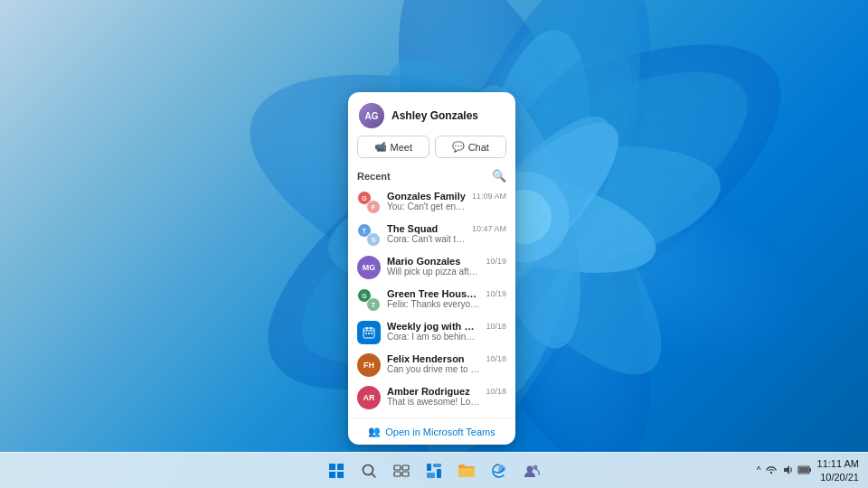  What do you see at coordinates (499, 471) in the screenshot?
I see `edge-browser-button` at bounding box center [499, 471].